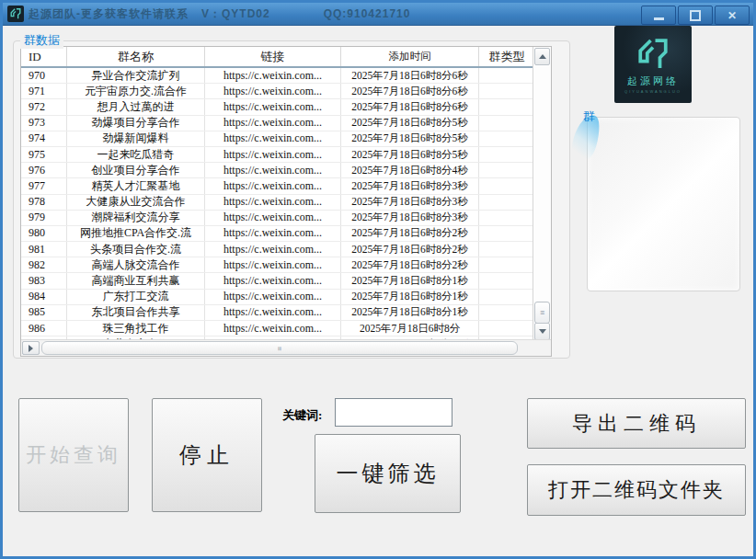  Describe the element at coordinates (659, 18) in the screenshot. I see `minimize-icon` at that location.